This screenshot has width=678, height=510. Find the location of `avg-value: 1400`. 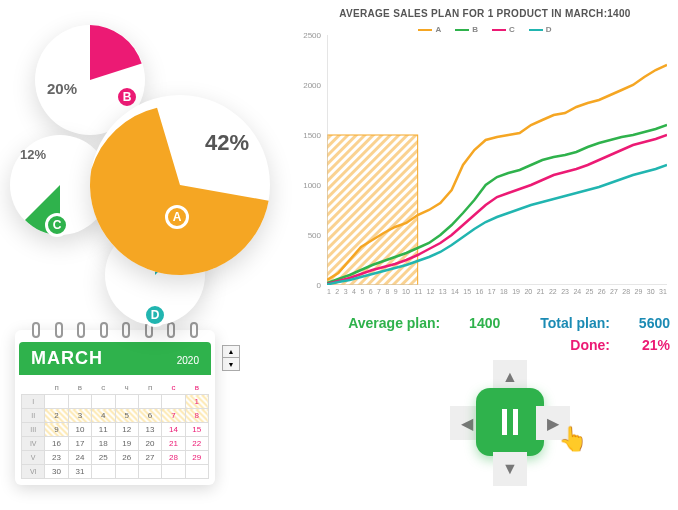

avg-value: 1400 is located at coordinates (475, 323).